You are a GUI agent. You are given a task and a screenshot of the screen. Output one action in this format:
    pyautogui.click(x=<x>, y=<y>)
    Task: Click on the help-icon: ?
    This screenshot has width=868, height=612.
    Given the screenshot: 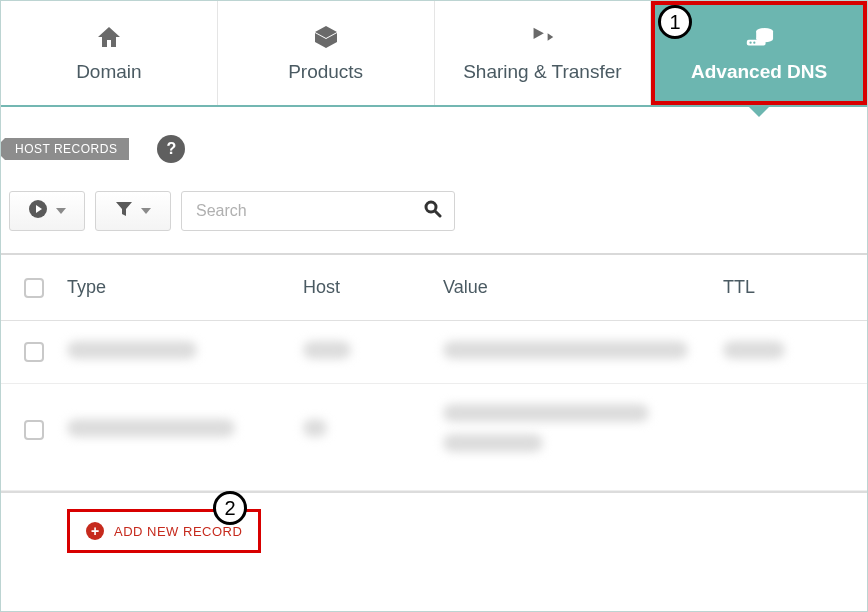 What is the action you would take?
    pyautogui.click(x=171, y=149)
    